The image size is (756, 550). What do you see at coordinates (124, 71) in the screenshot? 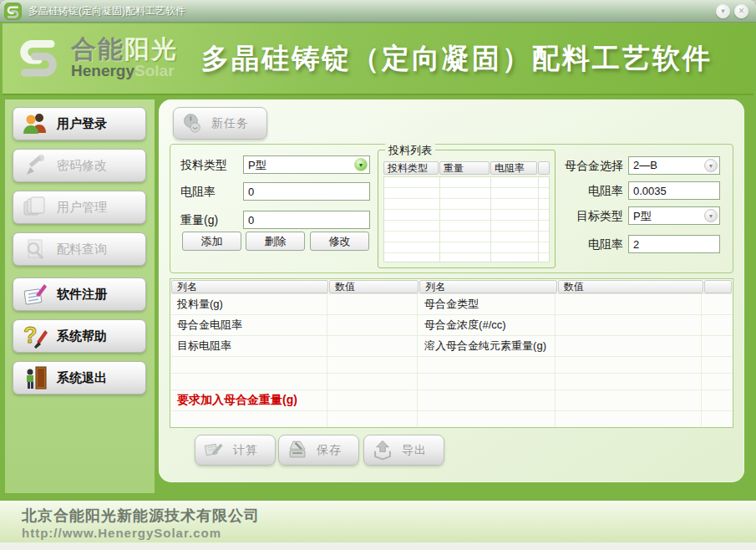
I see `brand-name-en: HenergySolar` at bounding box center [124, 71].